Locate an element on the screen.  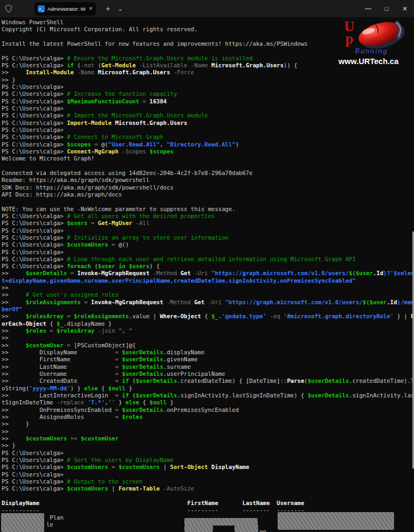
terminal-line: >> $userDetails = Invoke-MgGraphRequest … is located at coordinates (208, 274).